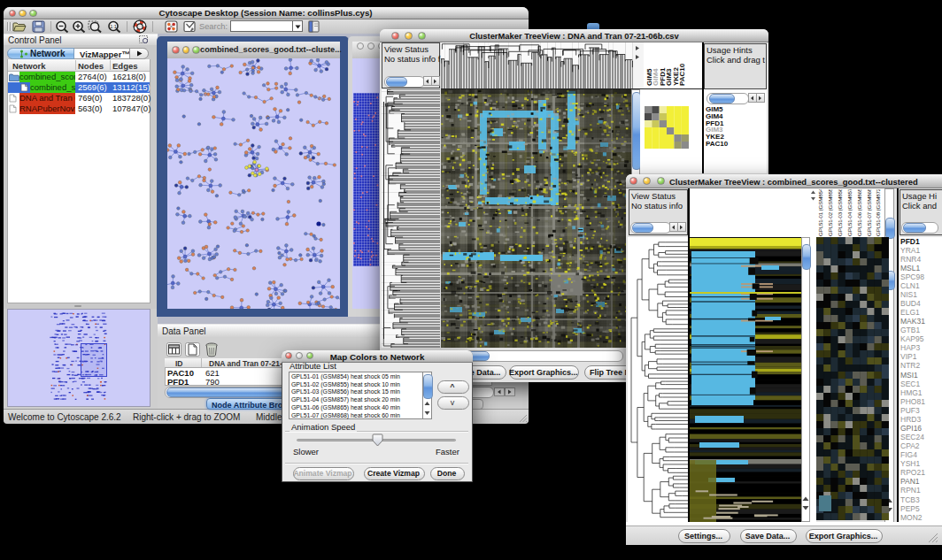 The height and width of the screenshot is (560, 942). Describe the element at coordinates (113, 27) in the screenshot. I see `svg-text: 1:1` at that location.